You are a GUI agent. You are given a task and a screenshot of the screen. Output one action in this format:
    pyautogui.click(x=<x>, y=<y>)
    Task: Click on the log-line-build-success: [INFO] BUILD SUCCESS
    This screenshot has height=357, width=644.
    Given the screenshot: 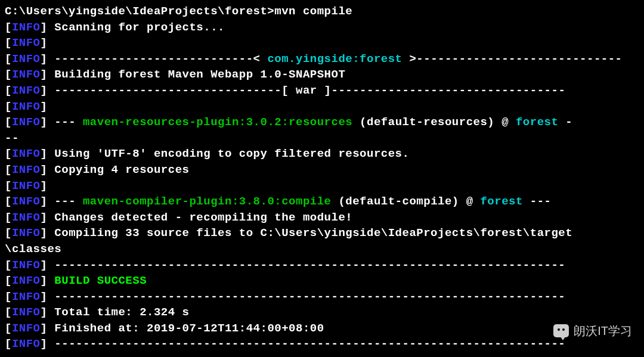 What is the action you would take?
    pyautogui.click(x=322, y=281)
    